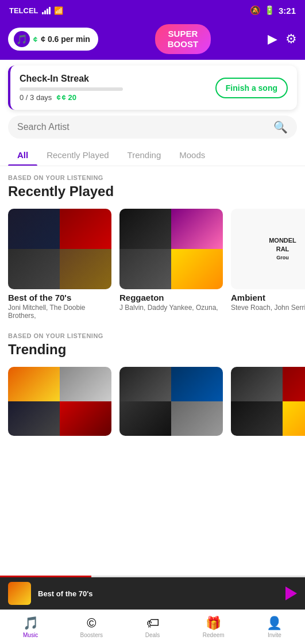 This screenshot has width=305, height=644. What do you see at coordinates (153, 593) in the screenshot?
I see `mini-player: Best of the 70's` at bounding box center [153, 593].